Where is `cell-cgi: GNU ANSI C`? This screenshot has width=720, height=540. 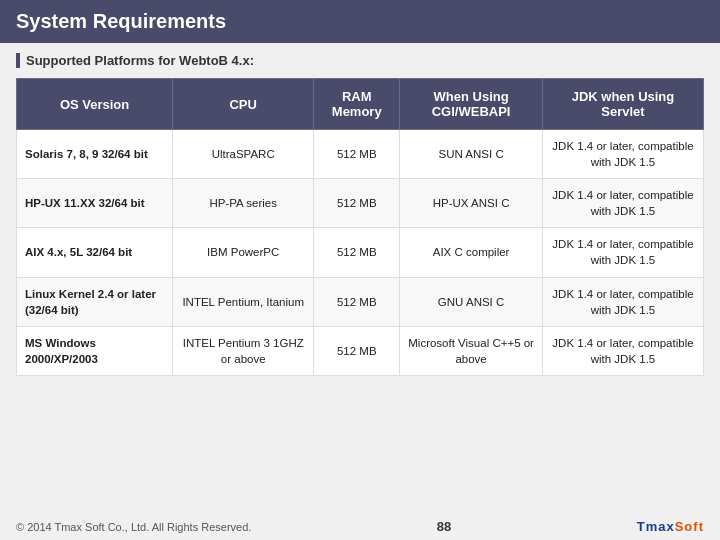 cell-cgi: GNU ANSI C is located at coordinates (472, 302).